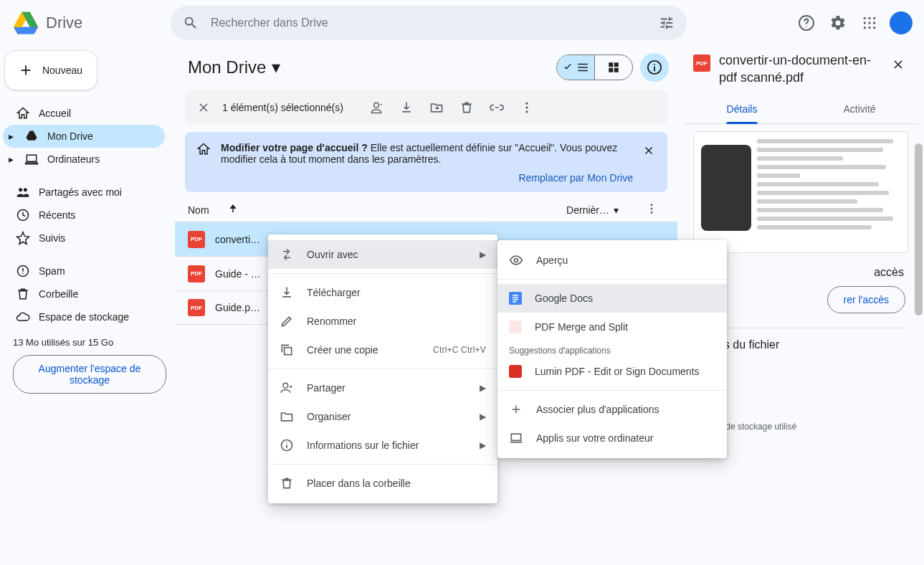  I want to click on submenu-desktop-apps: Applis sur votre ordinateur, so click(612, 438).